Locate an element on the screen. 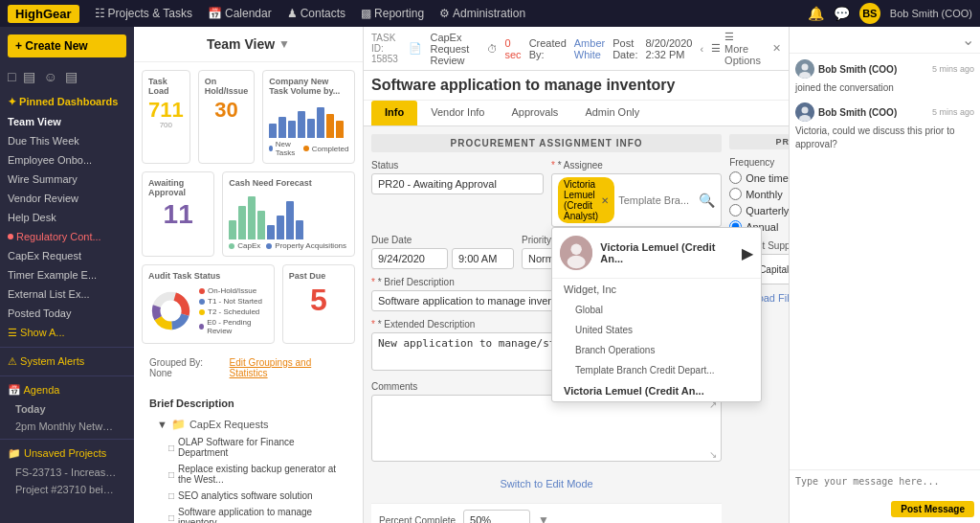 The image size is (980, 523). tab-approvals: Approvals is located at coordinates (534, 113).